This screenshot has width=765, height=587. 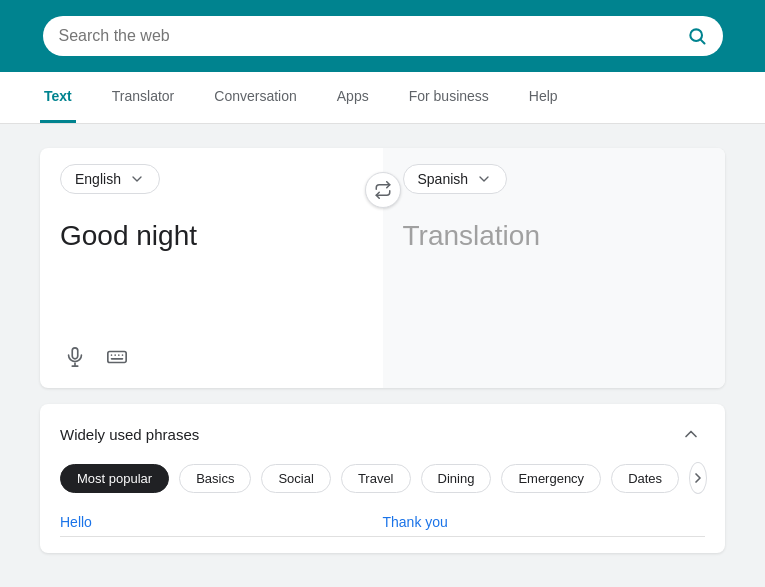 What do you see at coordinates (544, 522) in the screenshot?
I see `phrase-target-0: Thank you` at bounding box center [544, 522].